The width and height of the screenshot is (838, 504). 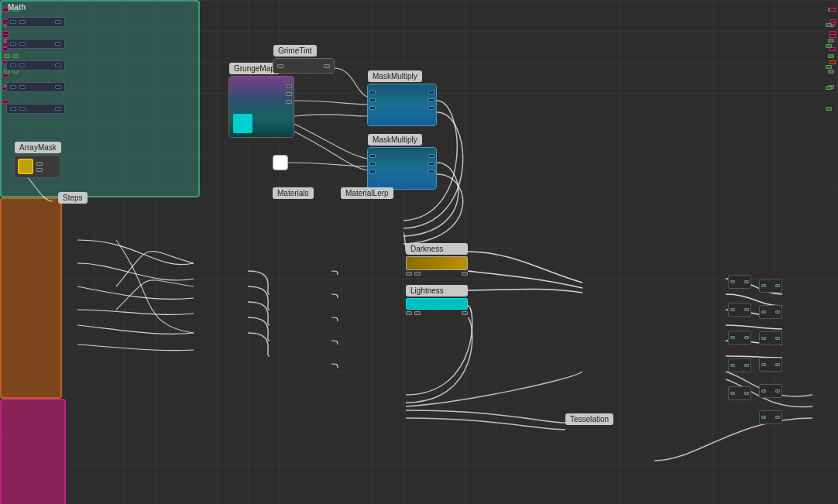 I want to click on materiallerp-group, so click(x=33, y=451).